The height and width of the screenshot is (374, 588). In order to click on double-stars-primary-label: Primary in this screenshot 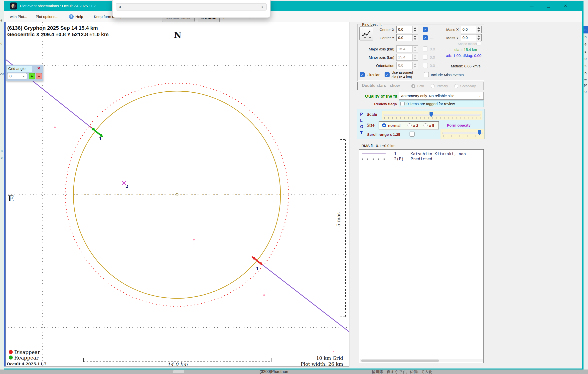, I will do `click(442, 86)`.